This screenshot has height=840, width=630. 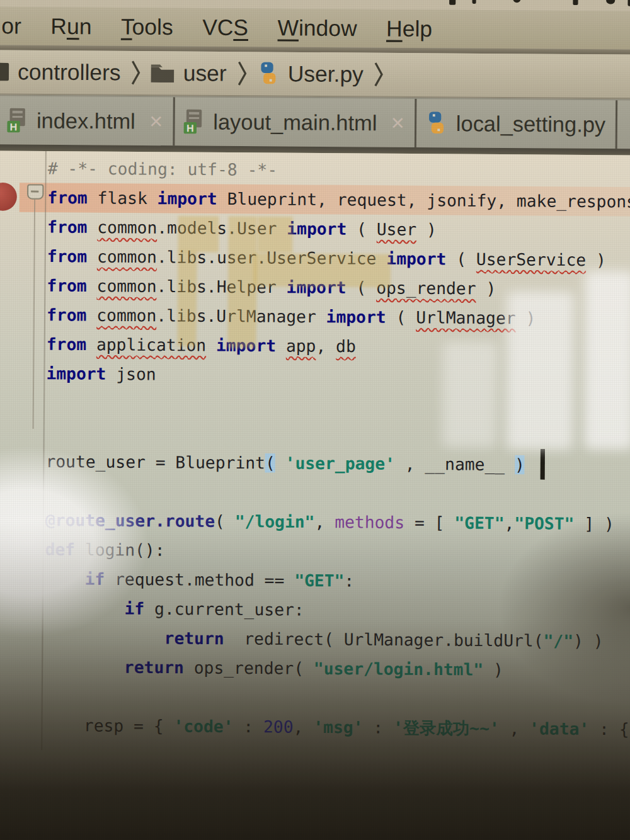 What do you see at coordinates (295, 122) in the screenshot?
I see `tab-layout_main-html: Hlayout_main.html×` at bounding box center [295, 122].